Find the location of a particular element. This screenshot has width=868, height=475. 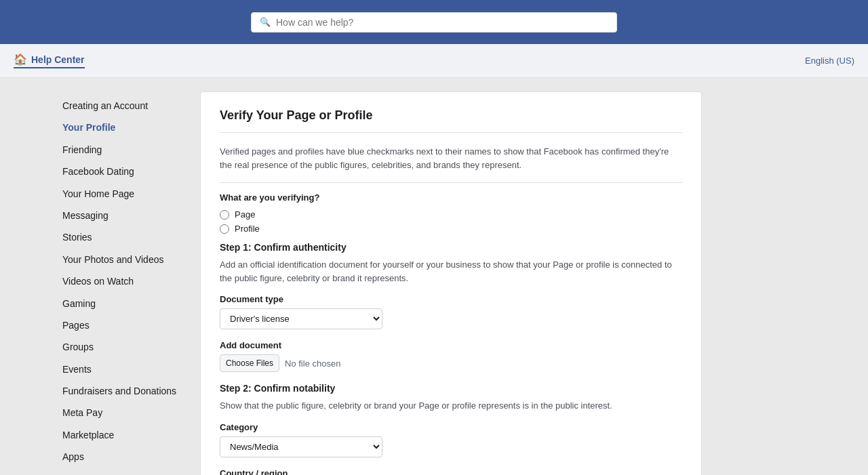

sidebar: Creating an AccountYour ProfileFriending… is located at coordinates (123, 283).